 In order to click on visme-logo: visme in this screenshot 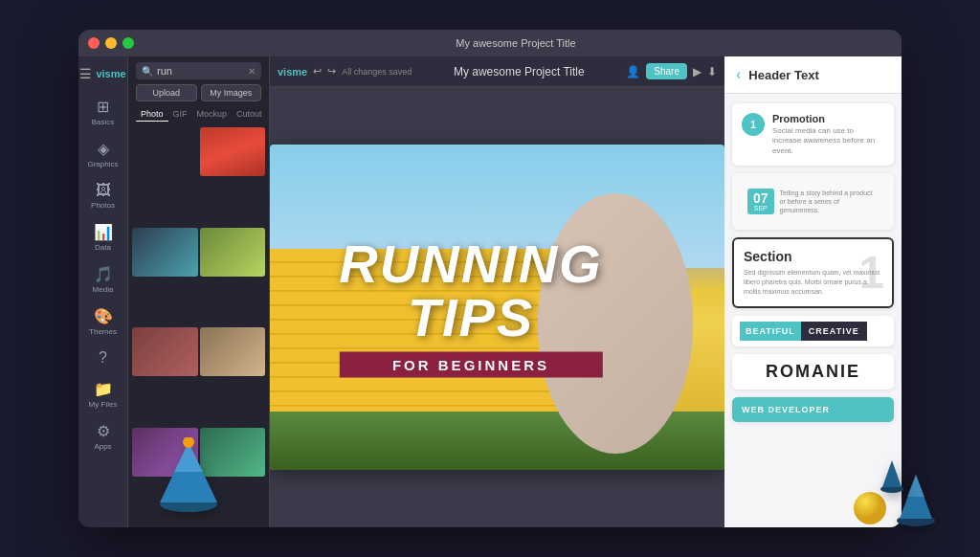, I will do `click(111, 74)`.